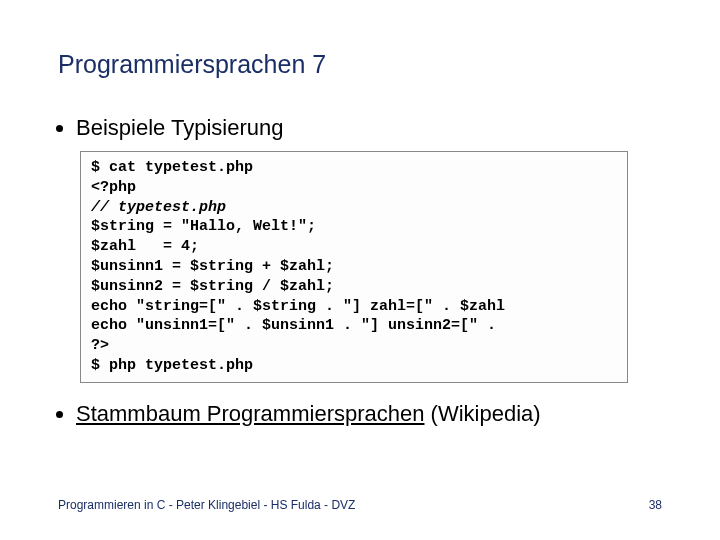  What do you see at coordinates (482, 414) in the screenshot?
I see `bullet-2-suffix: (Wikipedia)` at bounding box center [482, 414].